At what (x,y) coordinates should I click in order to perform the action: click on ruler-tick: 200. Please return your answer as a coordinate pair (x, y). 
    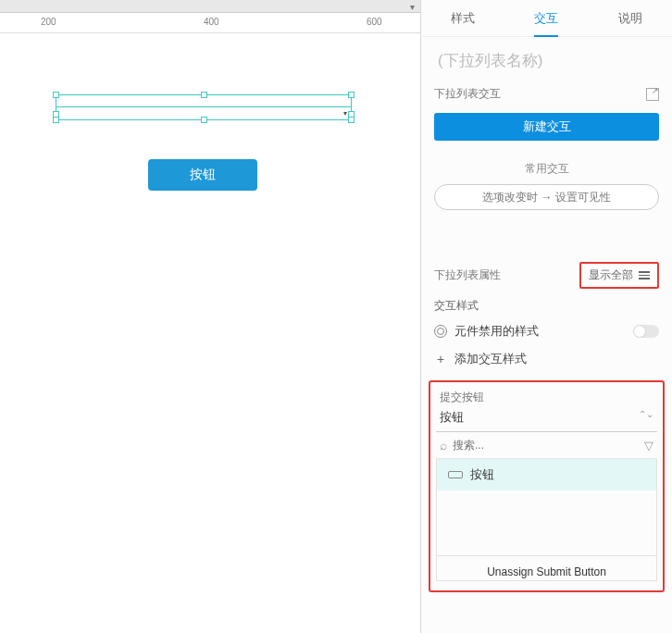
    Looking at the image, I should click on (48, 22).